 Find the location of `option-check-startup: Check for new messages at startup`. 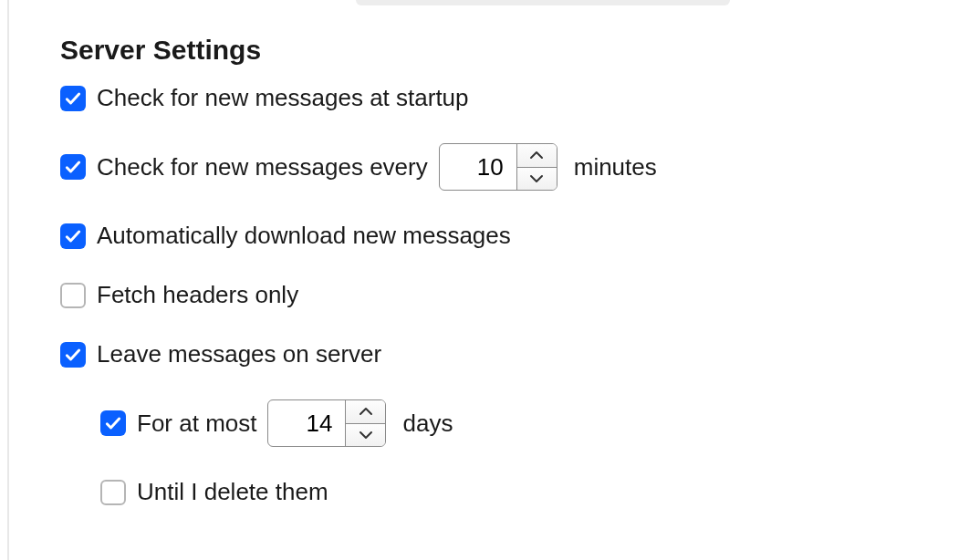

option-check-startup: Check for new messages at startup is located at coordinates (515, 99).